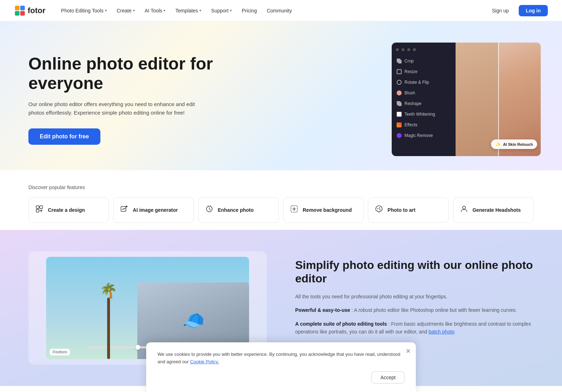 The width and height of the screenshot is (562, 392). Describe the element at coordinates (414, 297) in the screenshot. I see `lower-desc1: All the tools you need for professional …` at that location.